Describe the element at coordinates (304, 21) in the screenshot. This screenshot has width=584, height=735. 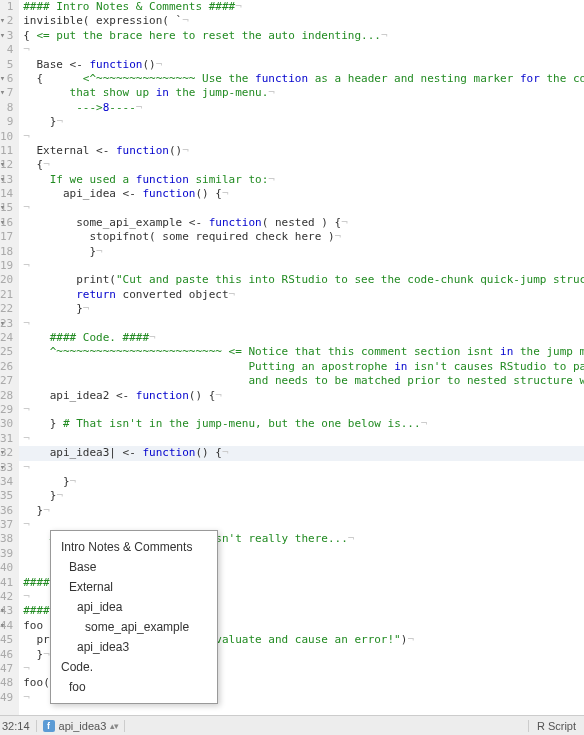
I see `code-line: invisible( expression( `¬` at that location.